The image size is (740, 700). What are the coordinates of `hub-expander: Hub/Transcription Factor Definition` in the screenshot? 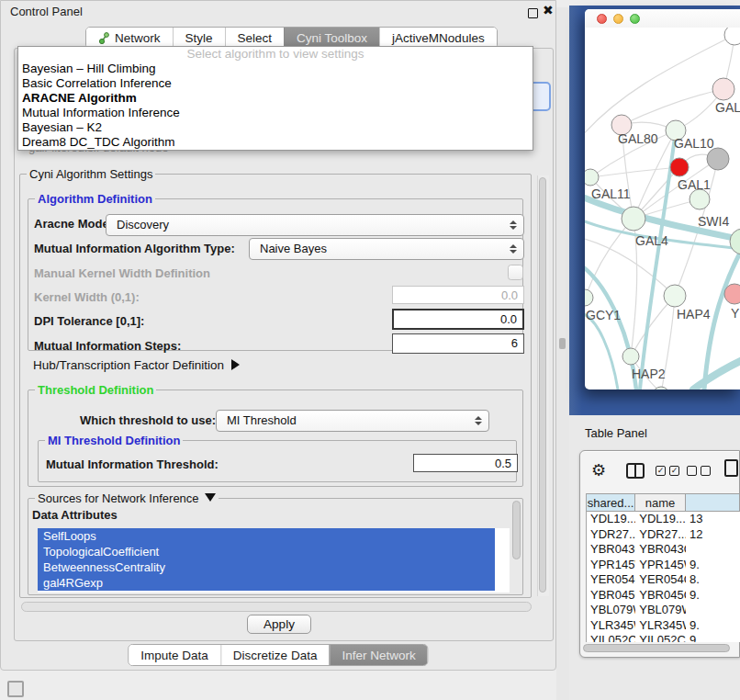 It's located at (136, 366).